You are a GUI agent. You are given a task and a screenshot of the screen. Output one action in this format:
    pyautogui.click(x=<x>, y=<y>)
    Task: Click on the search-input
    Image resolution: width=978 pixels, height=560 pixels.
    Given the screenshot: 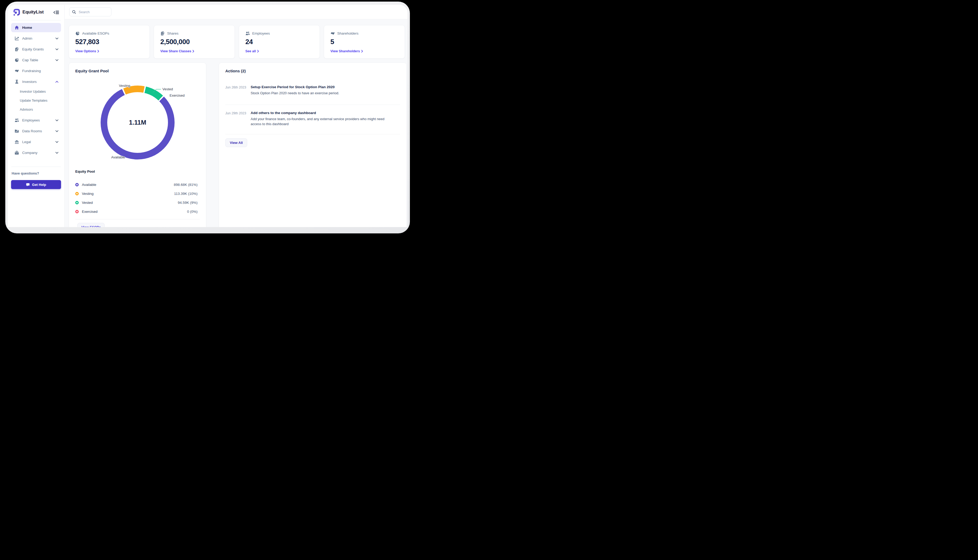 What is the action you would take?
    pyautogui.click(x=93, y=12)
    